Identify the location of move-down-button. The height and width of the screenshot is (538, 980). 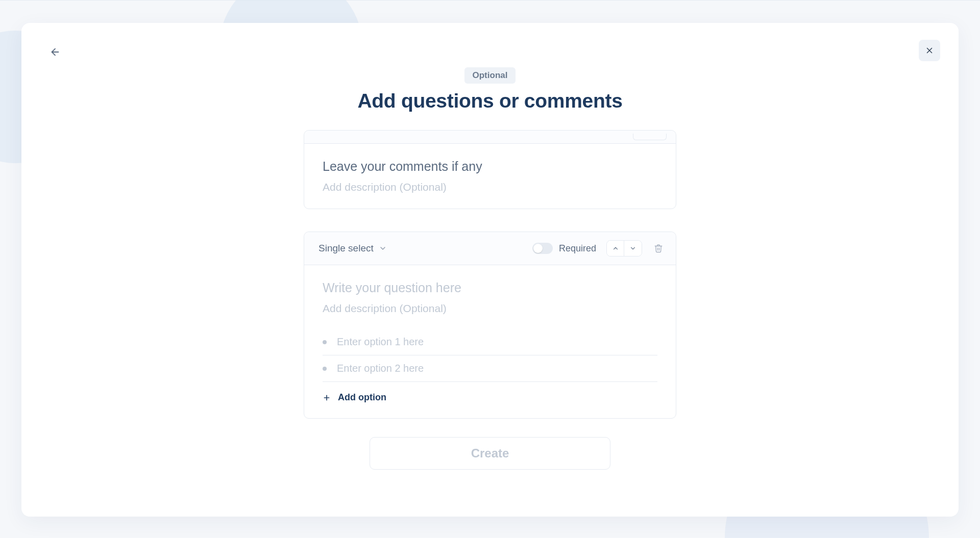
(633, 248).